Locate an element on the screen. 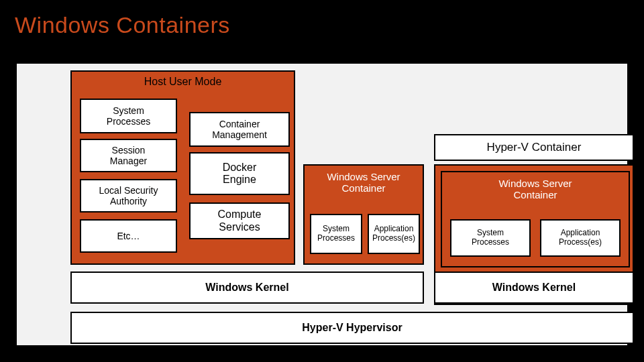  hyperv-hypervisor: Hyper-V Hypervisor is located at coordinates (352, 328).